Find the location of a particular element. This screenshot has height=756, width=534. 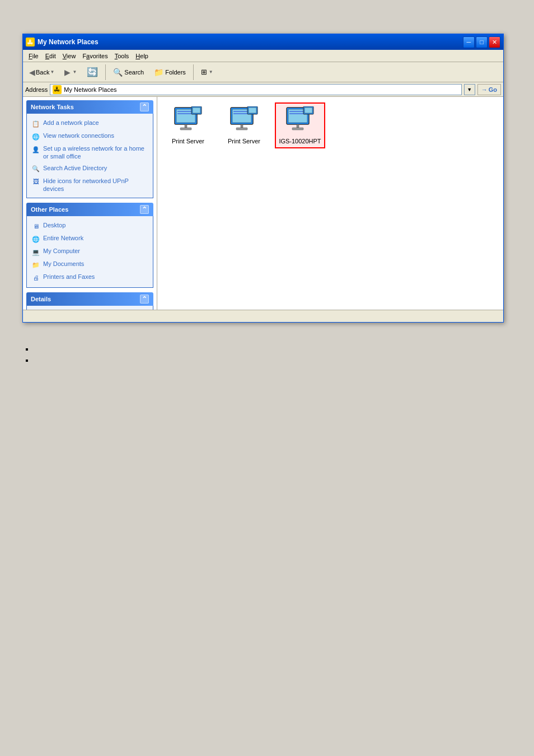

file-item-print-server-2: Print Server is located at coordinates (244, 125).